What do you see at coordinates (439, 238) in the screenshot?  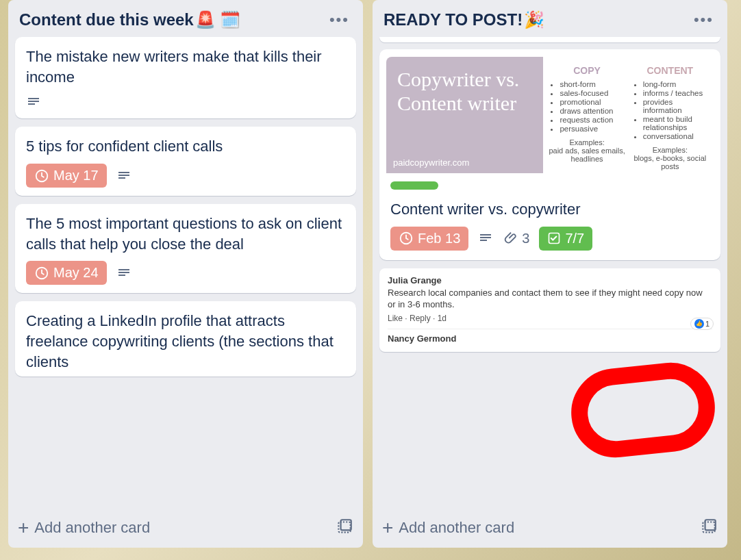 I see `due-date-text: Feb 13` at bounding box center [439, 238].